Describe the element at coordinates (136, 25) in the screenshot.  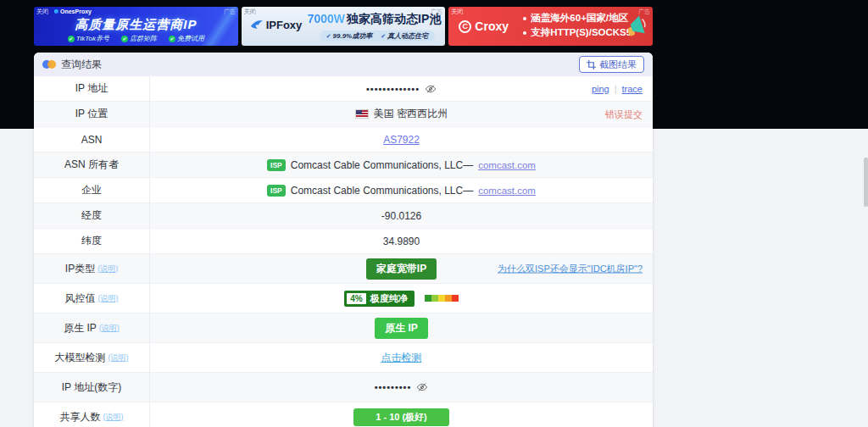
I see `onesproxy-title: 高质量原生运营商IP` at that location.